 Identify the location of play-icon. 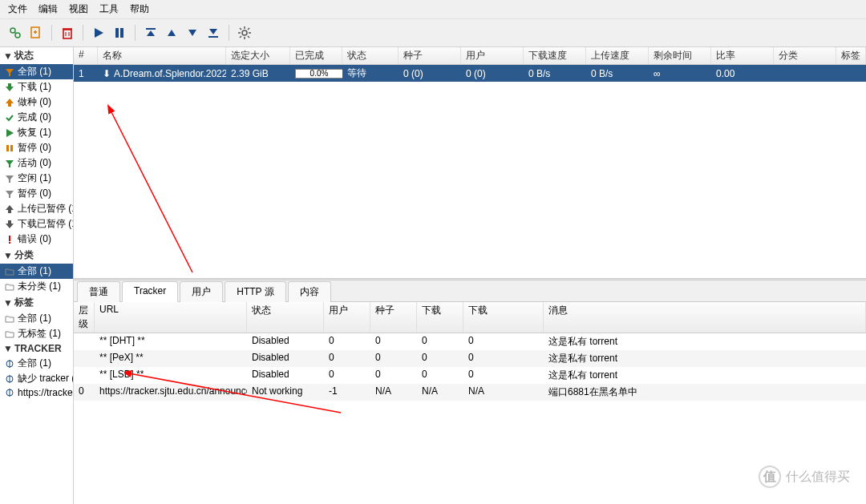
(10, 133).